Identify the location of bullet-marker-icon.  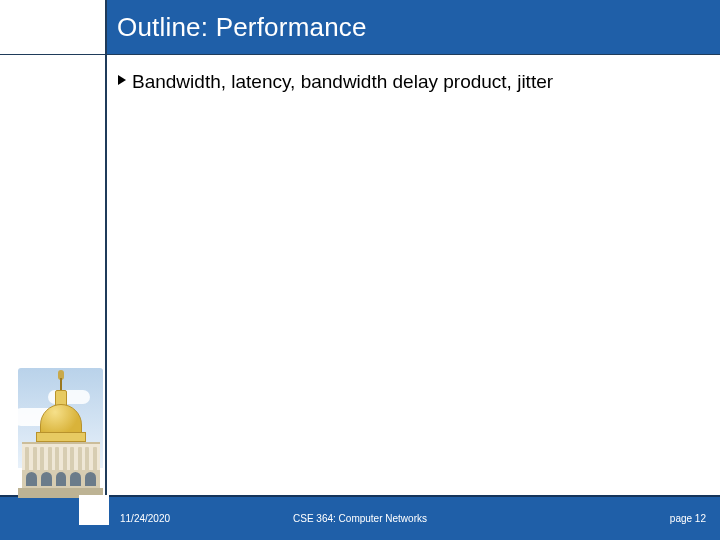
(122, 80).